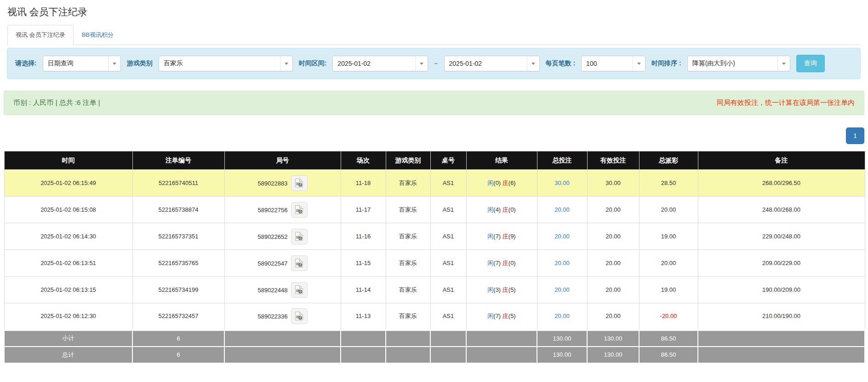 Image resolution: width=868 pixels, height=382 pixels. What do you see at coordinates (668, 317) in the screenshot?
I see `cell-payout: -20.00` at bounding box center [668, 317].